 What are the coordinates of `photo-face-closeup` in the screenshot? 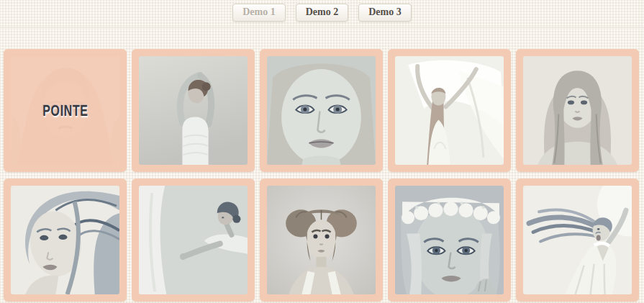 It's located at (321, 111).